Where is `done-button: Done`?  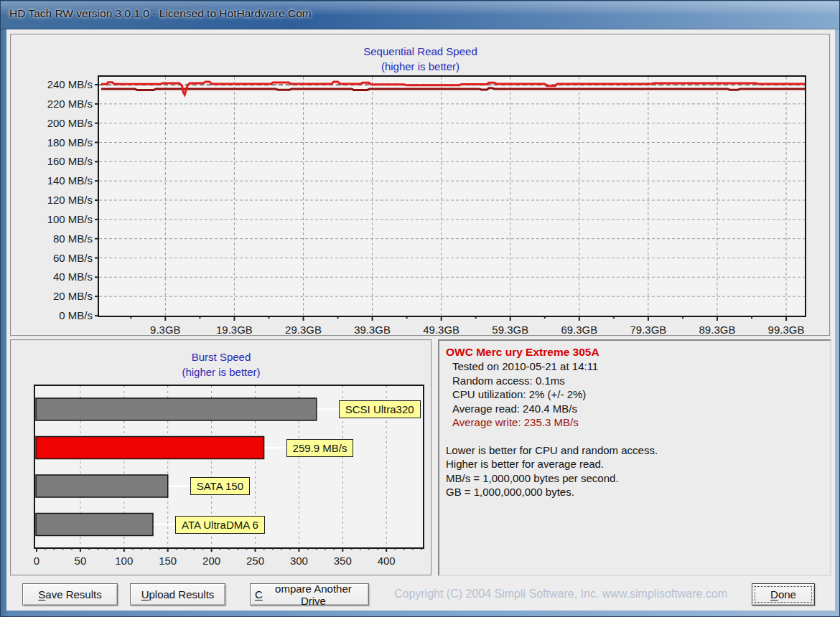
done-button: Done is located at coordinates (783, 594).